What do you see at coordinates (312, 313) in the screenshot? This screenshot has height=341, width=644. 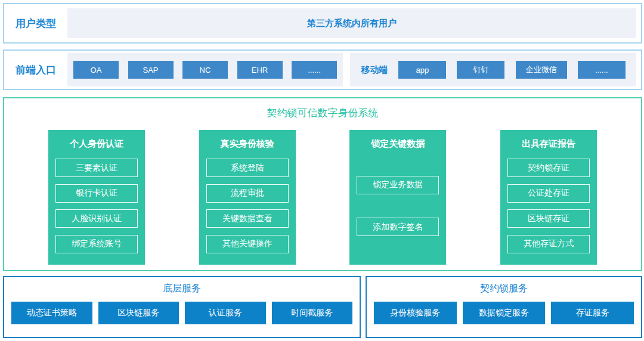 I see `service-button-timestamp: 时间戳服务` at bounding box center [312, 313].